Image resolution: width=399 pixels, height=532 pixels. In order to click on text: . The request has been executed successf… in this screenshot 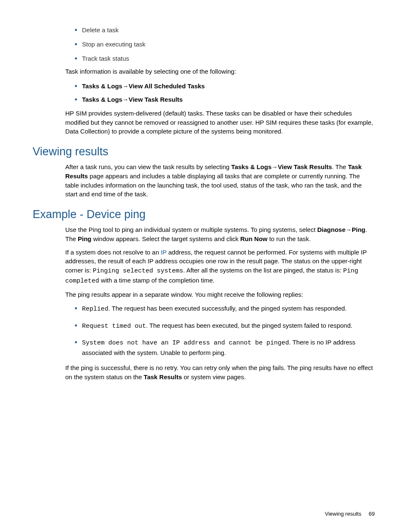, I will do `click(228, 308)`.